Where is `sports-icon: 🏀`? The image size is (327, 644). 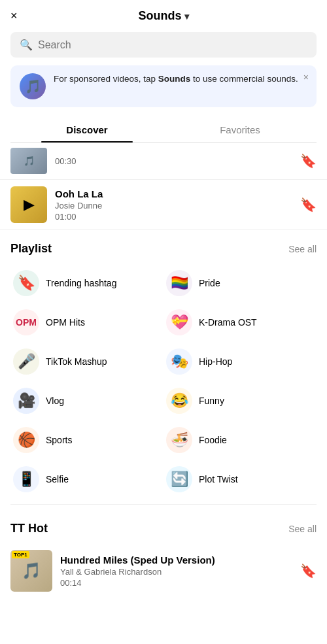 sports-icon: 🏀 is located at coordinates (26, 440).